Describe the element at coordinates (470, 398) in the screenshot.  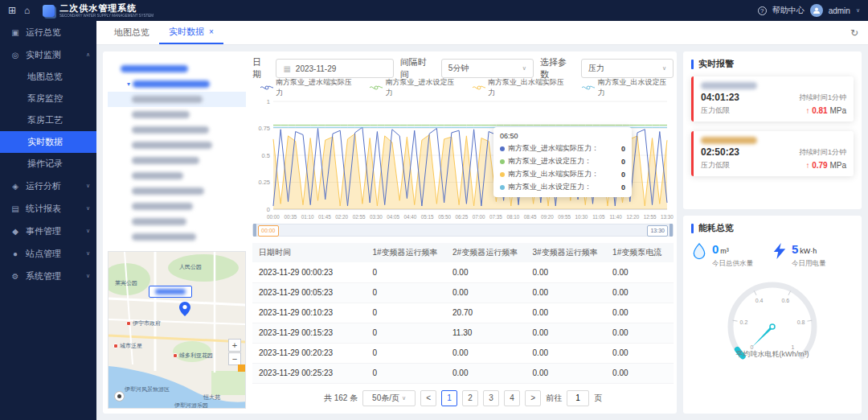
I see `page-button-2: 2` at that location.